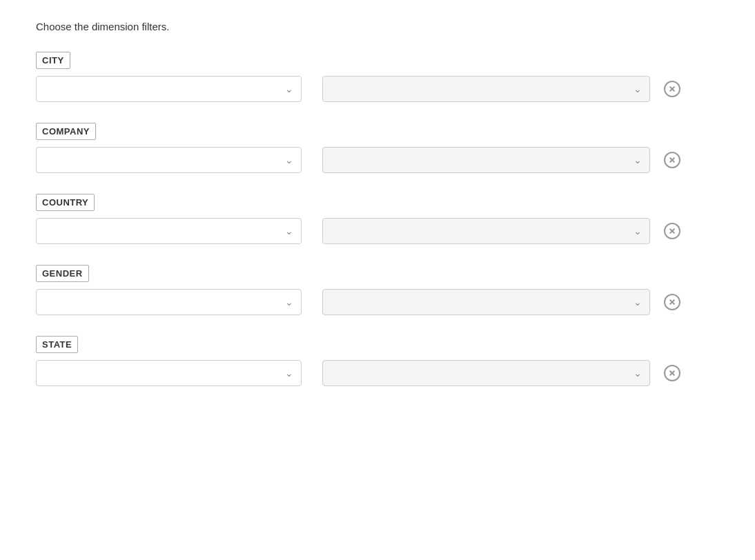 The width and height of the screenshot is (755, 560). Describe the element at coordinates (672, 231) in the screenshot. I see `remove-filter-button-country` at that location.